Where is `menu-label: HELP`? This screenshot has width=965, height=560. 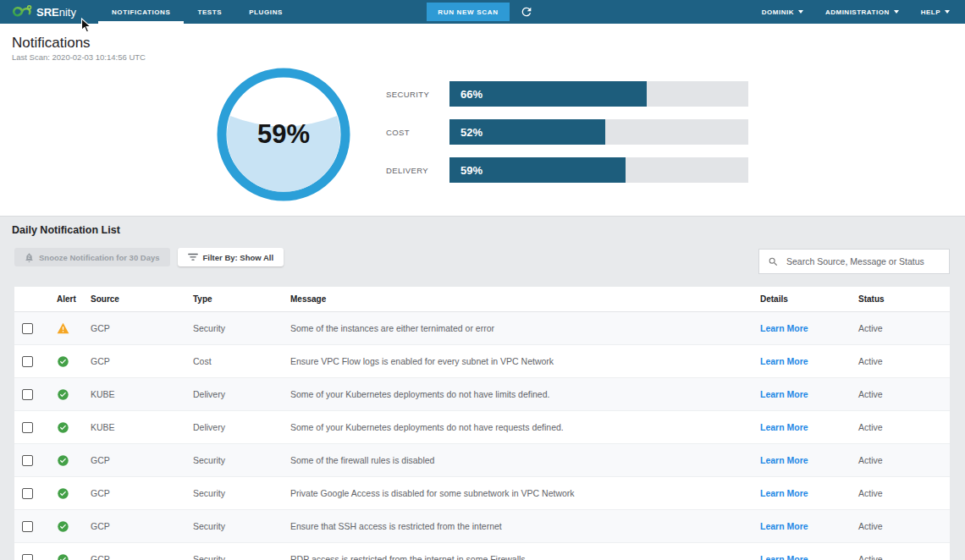 menu-label: HELP is located at coordinates (931, 12).